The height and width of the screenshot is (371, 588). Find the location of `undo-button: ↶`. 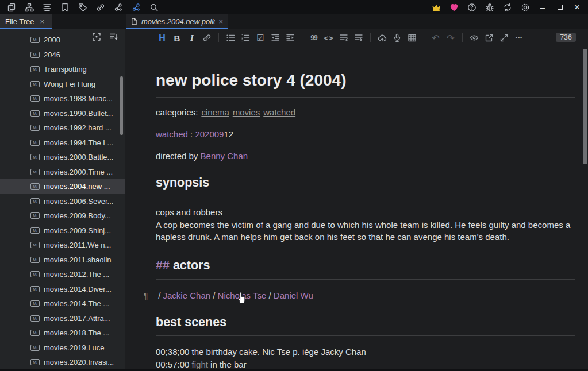

undo-button: ↶ is located at coordinates (436, 38).